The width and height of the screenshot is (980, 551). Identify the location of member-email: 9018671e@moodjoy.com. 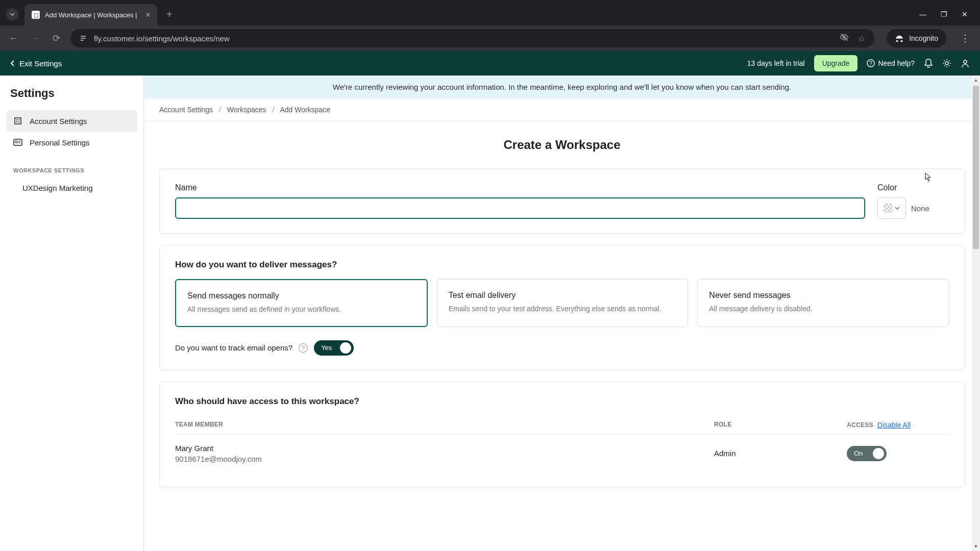
(445, 459).